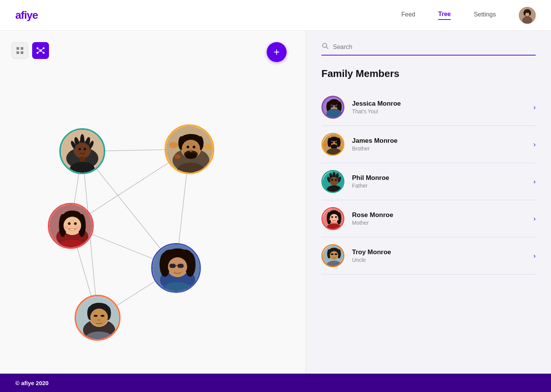 This screenshot has width=551, height=392. What do you see at coordinates (408, 15) in the screenshot?
I see `nav-feed: Feed` at bounding box center [408, 15].